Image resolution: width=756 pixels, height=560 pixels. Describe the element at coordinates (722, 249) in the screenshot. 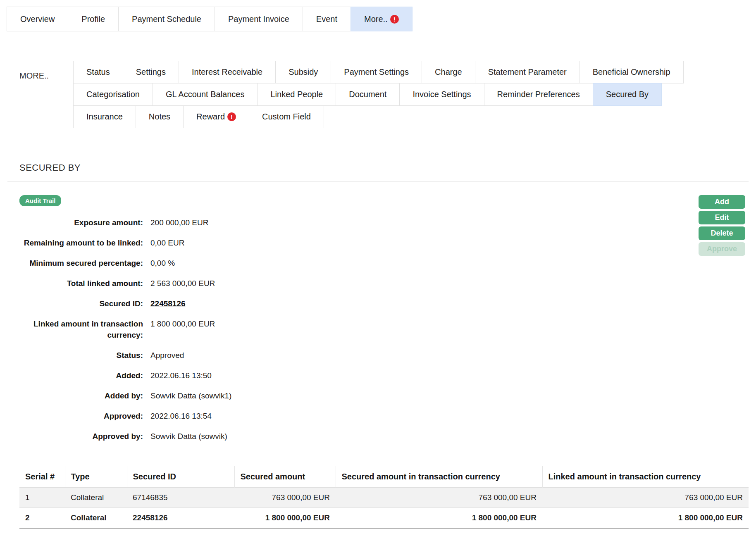

I see `approve-button: Approve` at that location.